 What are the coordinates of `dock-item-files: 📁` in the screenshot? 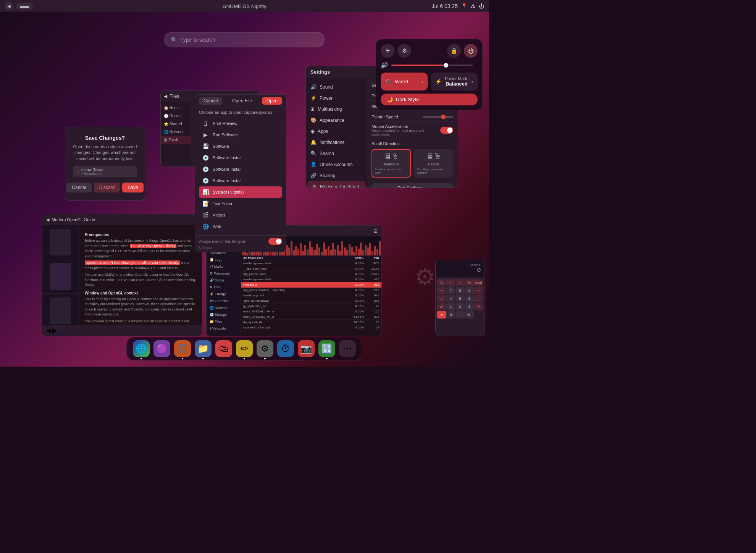 It's located at (203, 349).